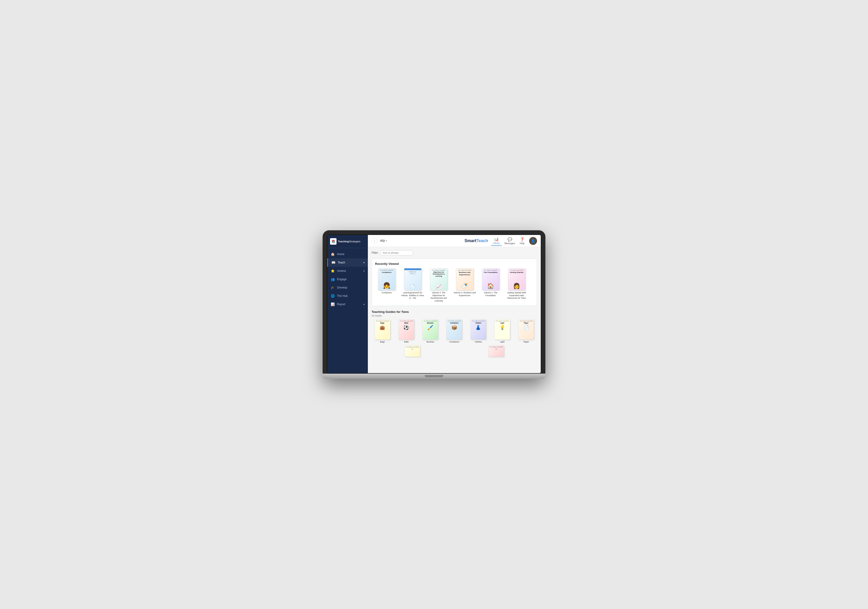  Describe the element at coordinates (413, 285) in the screenshot. I see `list-item: Building Trust Module 1 📄 LearningGames®…` at that location.